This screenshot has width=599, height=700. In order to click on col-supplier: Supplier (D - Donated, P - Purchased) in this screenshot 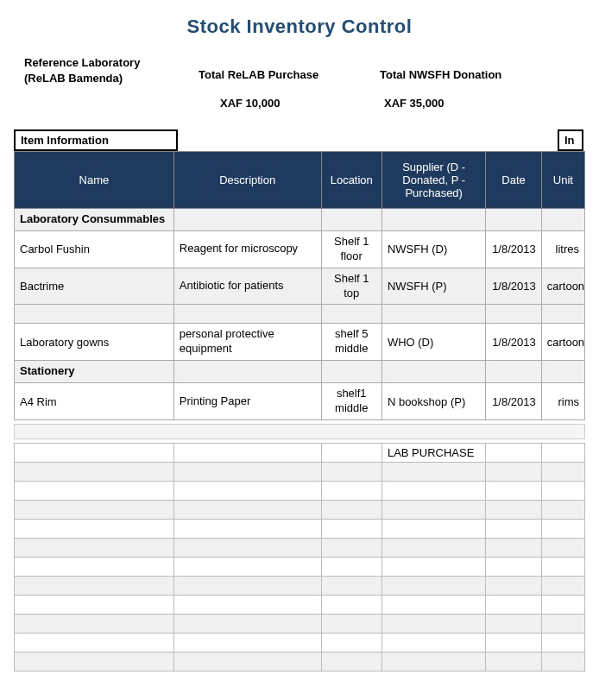, I will do `click(433, 180)`.